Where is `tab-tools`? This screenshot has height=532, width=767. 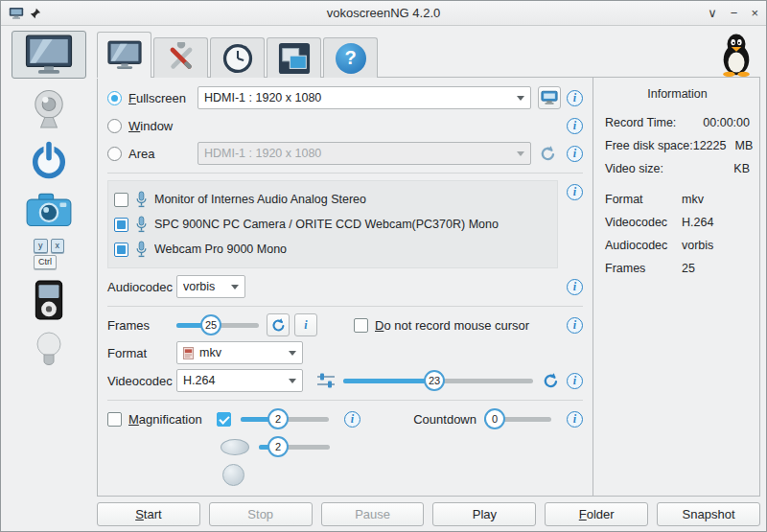 tab-tools is located at coordinates (180, 58).